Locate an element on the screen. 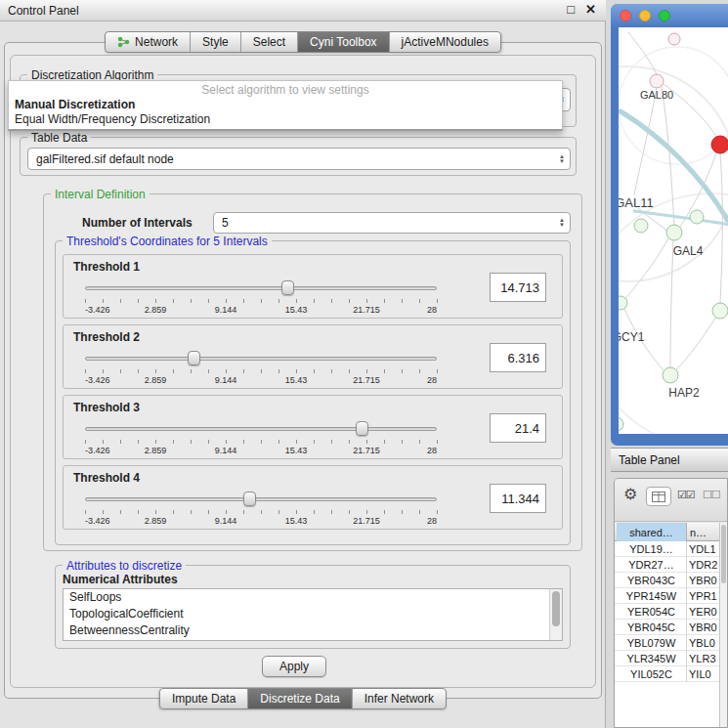 Image resolution: width=728 pixels, height=728 pixels. numerical-attributes-label: Numerical Attributes is located at coordinates (120, 579).